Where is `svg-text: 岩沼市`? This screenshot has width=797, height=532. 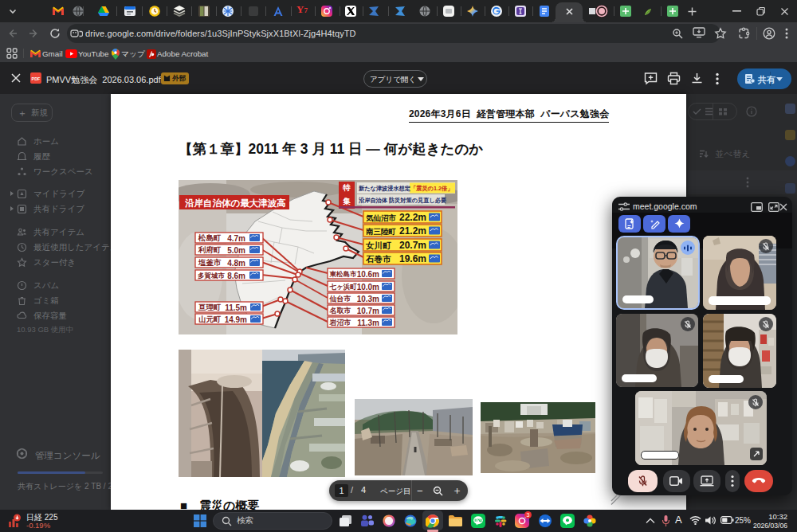
svg-text: 岩沼市 is located at coordinates (340, 323).